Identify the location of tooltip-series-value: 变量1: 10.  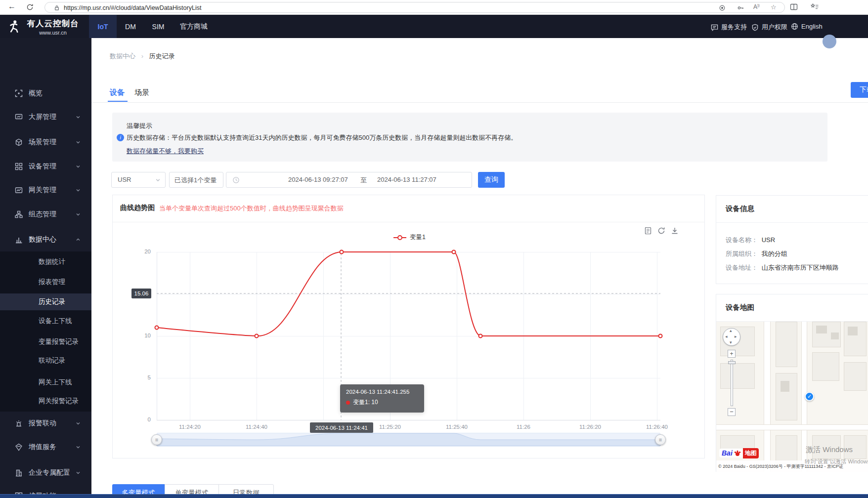
(366, 402).